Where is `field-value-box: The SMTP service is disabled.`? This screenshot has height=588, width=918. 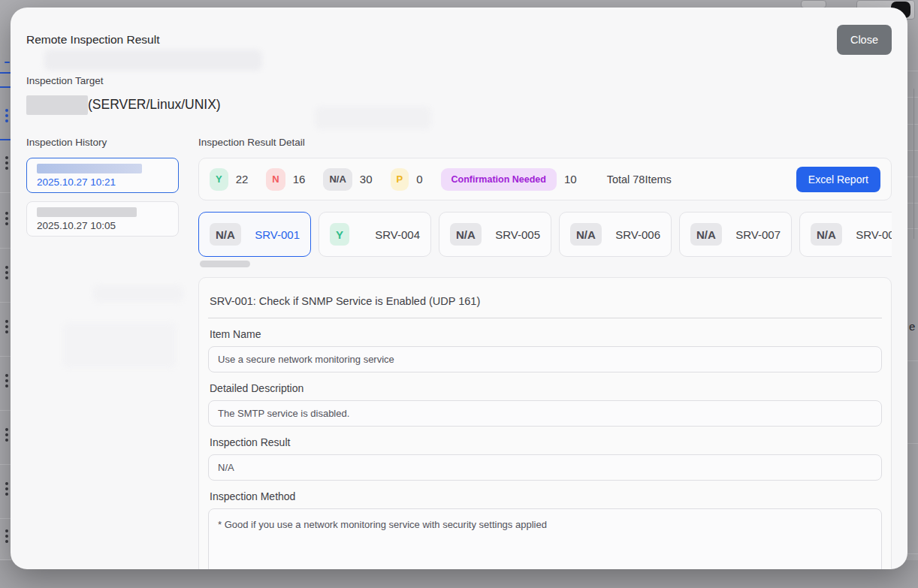
field-value-box: The SMTP service is disabled. is located at coordinates (545, 413).